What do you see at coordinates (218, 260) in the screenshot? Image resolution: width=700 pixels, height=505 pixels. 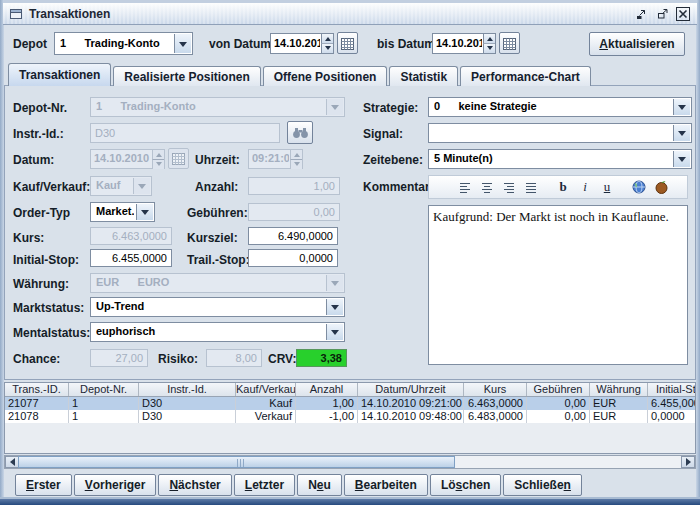 I see `trail-stop-label: Trail.-Stop:` at bounding box center [218, 260].